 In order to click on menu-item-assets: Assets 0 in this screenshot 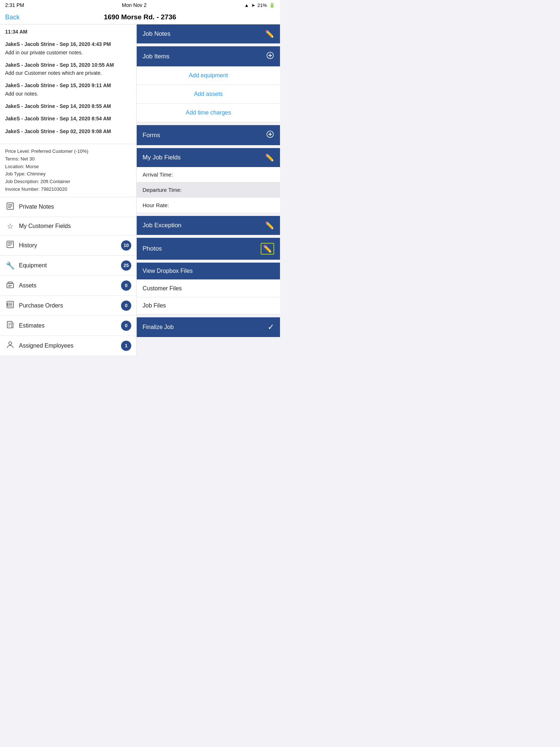, I will do `click(68, 286)`.